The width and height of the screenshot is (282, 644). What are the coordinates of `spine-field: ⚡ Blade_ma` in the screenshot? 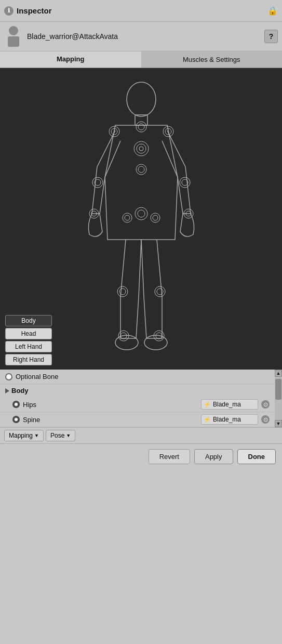 It's located at (230, 419).